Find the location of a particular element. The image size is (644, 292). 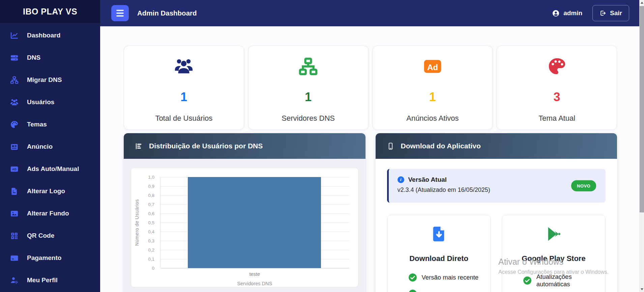

sidebar-menu: Dashboard DNS Migrar DNS Usuários Temas is located at coordinates (50, 157).